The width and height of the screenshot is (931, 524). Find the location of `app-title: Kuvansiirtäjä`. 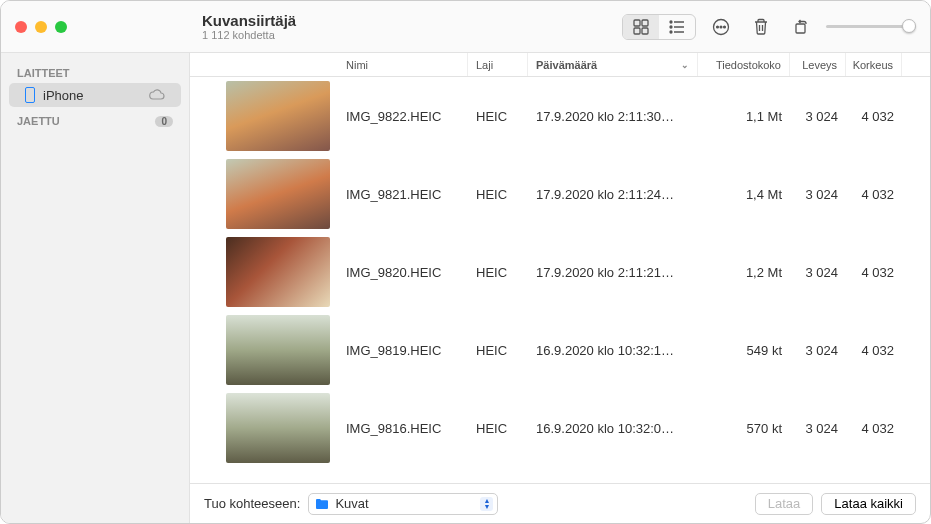

app-title: Kuvansiirtäjä is located at coordinates (412, 20).